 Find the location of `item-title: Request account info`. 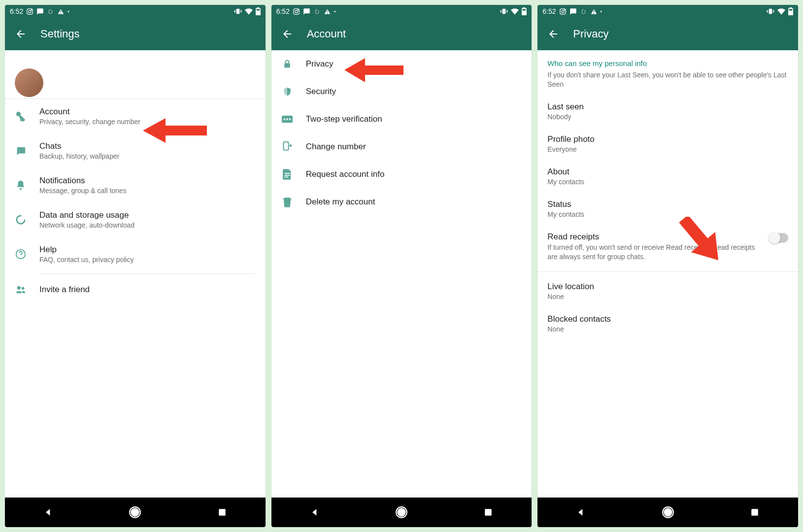

item-title: Request account info is located at coordinates (345, 174).